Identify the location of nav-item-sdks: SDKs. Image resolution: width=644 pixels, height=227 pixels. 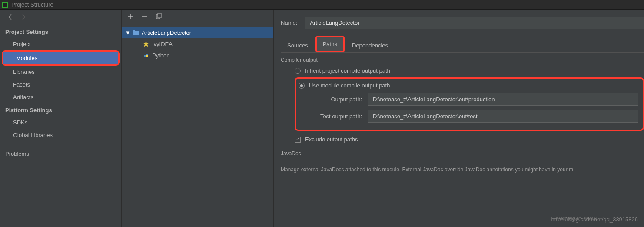
(61, 123).